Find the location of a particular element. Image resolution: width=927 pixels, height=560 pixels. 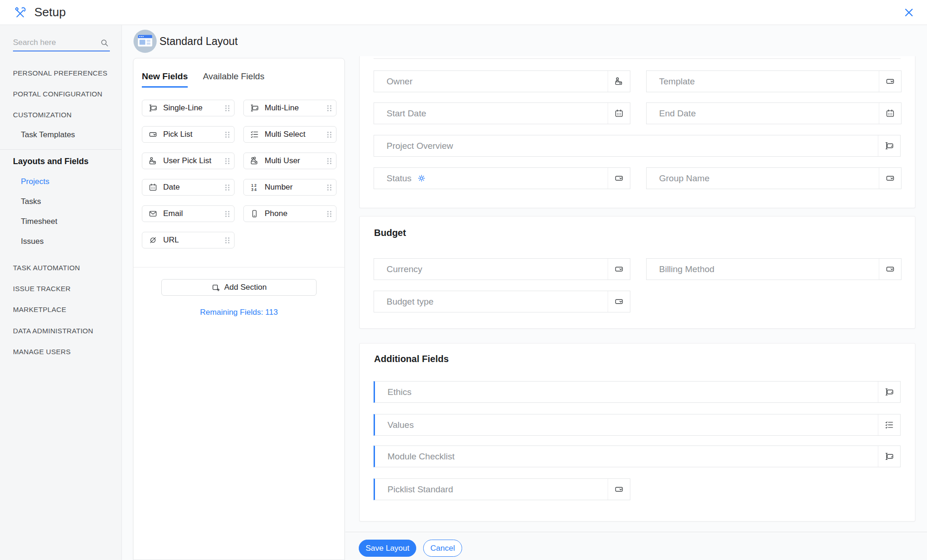

form-field-project-overview: Project Overview is located at coordinates (637, 146).